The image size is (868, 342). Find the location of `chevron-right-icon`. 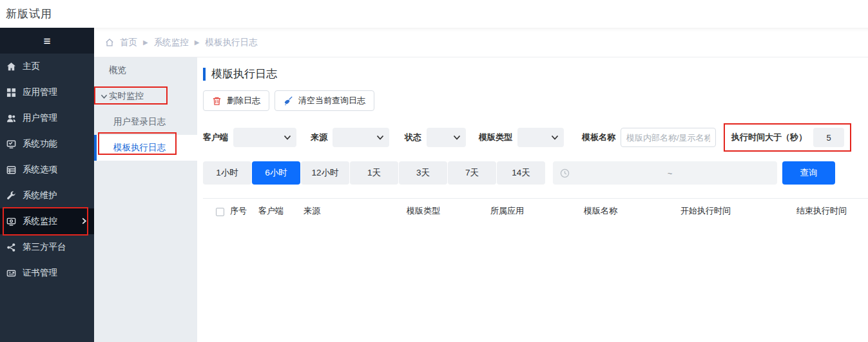

chevron-right-icon is located at coordinates (84, 222).